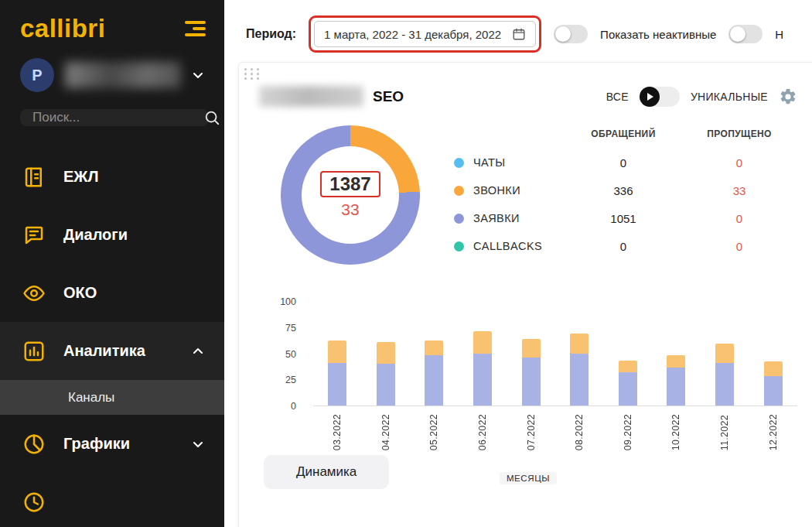  What do you see at coordinates (626, 218) in the screenshot?
I see `legend-row: ЗАЯВКИ10510` at bounding box center [626, 218].